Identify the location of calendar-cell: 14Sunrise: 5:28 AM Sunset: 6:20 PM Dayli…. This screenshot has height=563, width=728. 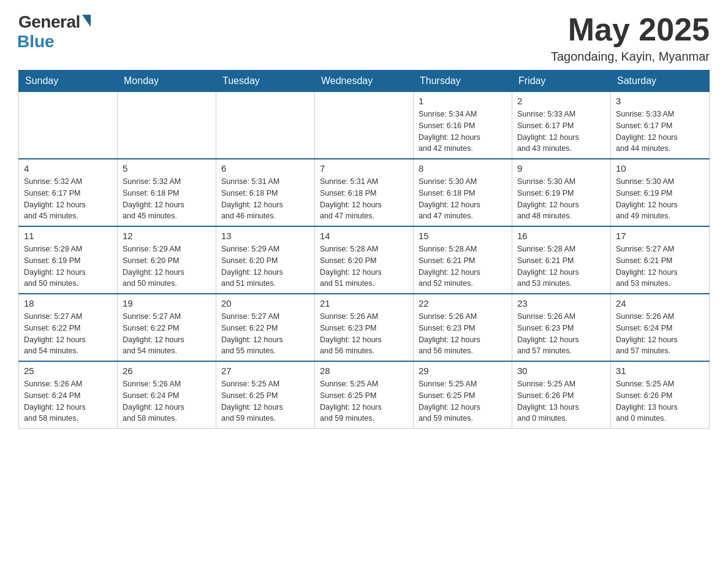
(364, 260).